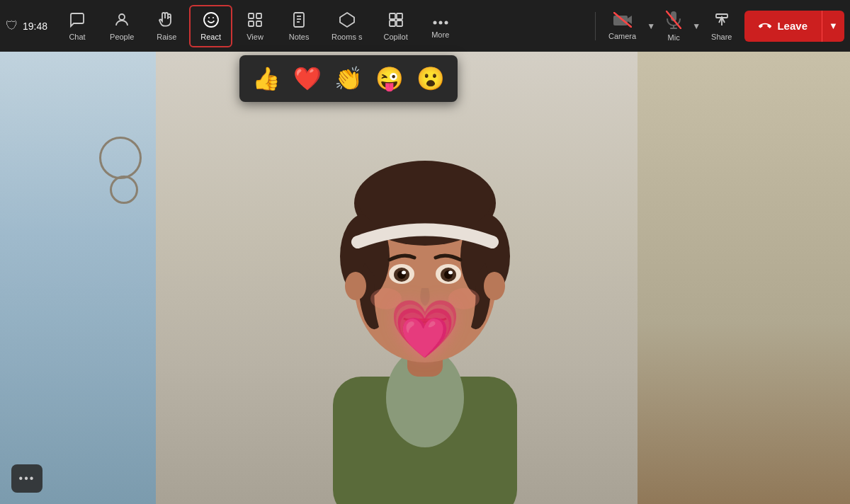 Image resolution: width=850 pixels, height=504 pixels. I want to click on clock: 19:48, so click(35, 26).